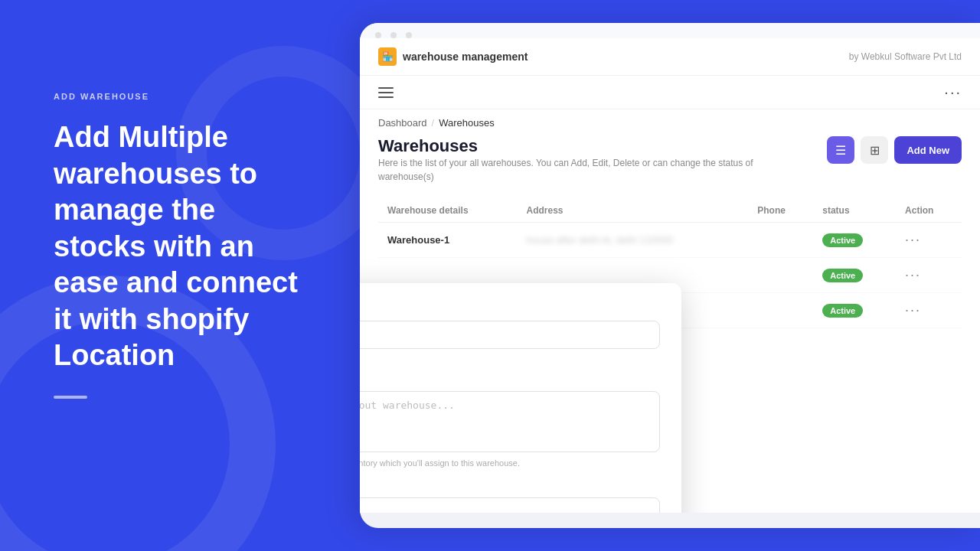  What do you see at coordinates (180, 96) in the screenshot?
I see `section-label: ADD WAREHOUSE` at bounding box center [180, 96].